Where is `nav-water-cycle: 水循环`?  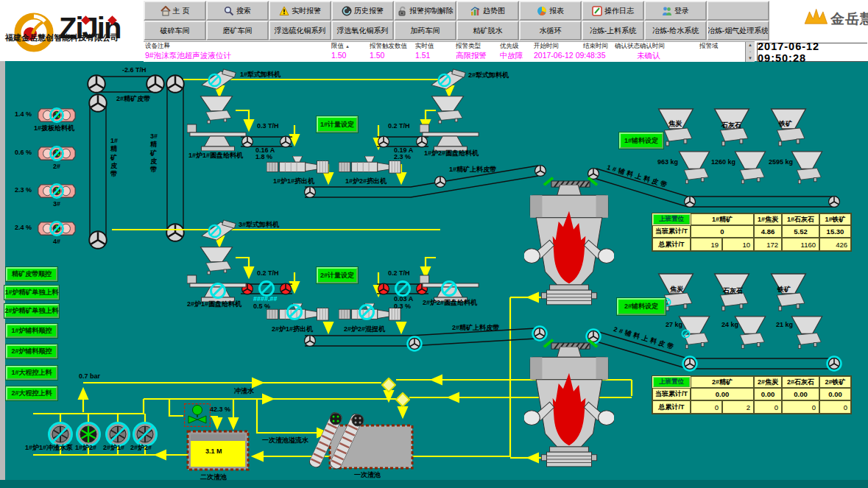 nav-water-cycle: 水循环 is located at coordinates (551, 31).